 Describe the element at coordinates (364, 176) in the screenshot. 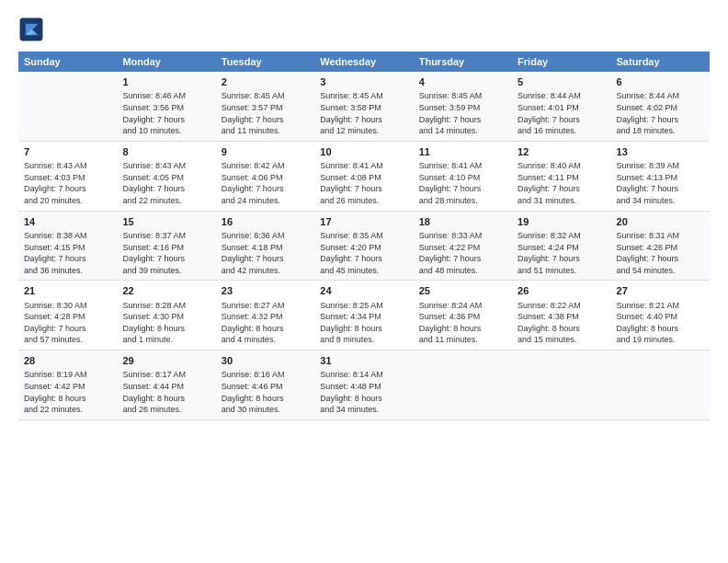

I see `week-row-2: 7Sunrise: 8:43 AM Sunset: 4:03 PM Daylig…` at that location.